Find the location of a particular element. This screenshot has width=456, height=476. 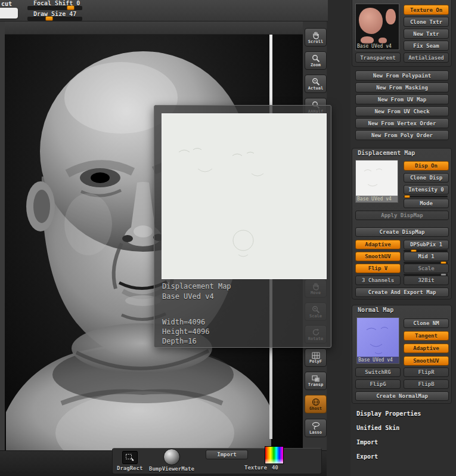

polyf-tool-button: PolyF is located at coordinates (316, 358).